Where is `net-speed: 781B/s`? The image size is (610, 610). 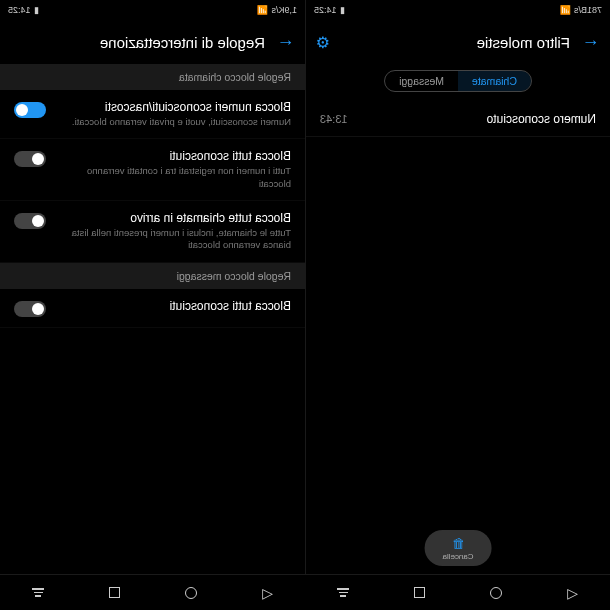
net-speed: 781B/s is located at coordinates (588, 10).